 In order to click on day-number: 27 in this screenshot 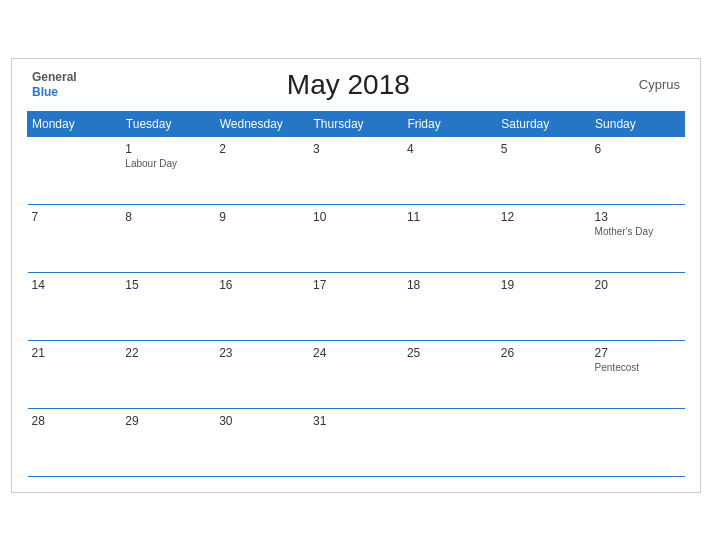, I will do `click(638, 353)`.